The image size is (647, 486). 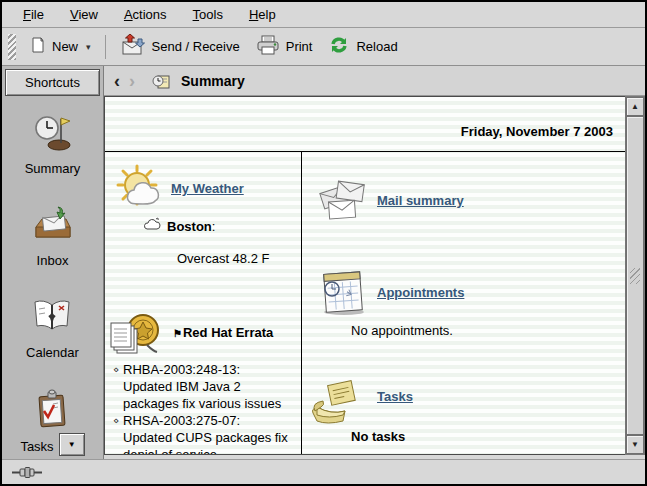 I want to click on scroll-down-button: ▼, so click(x=635, y=444).